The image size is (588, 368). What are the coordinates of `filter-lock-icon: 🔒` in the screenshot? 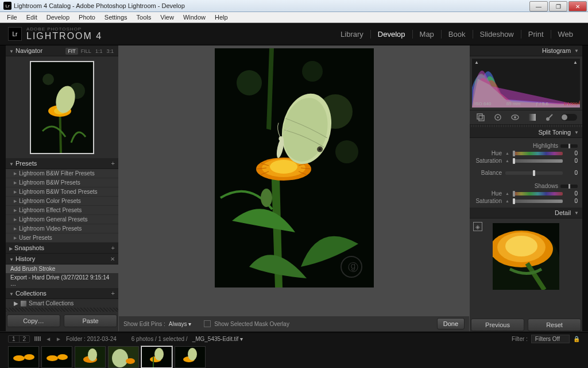 It's located at (577, 339).